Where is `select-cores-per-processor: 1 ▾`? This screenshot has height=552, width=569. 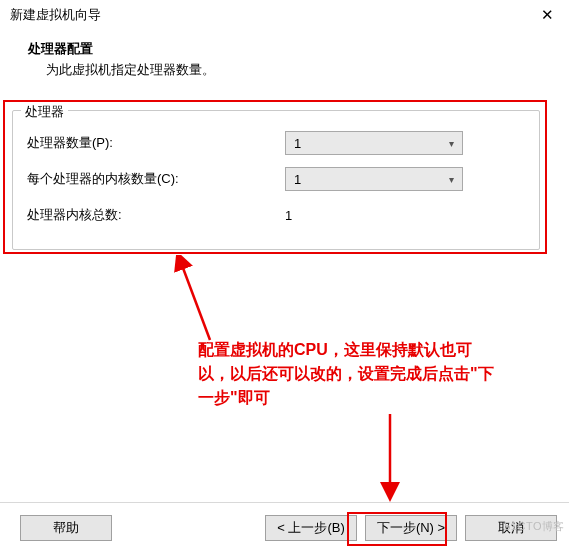
select-cores-per-processor: 1 ▾ is located at coordinates (374, 179).